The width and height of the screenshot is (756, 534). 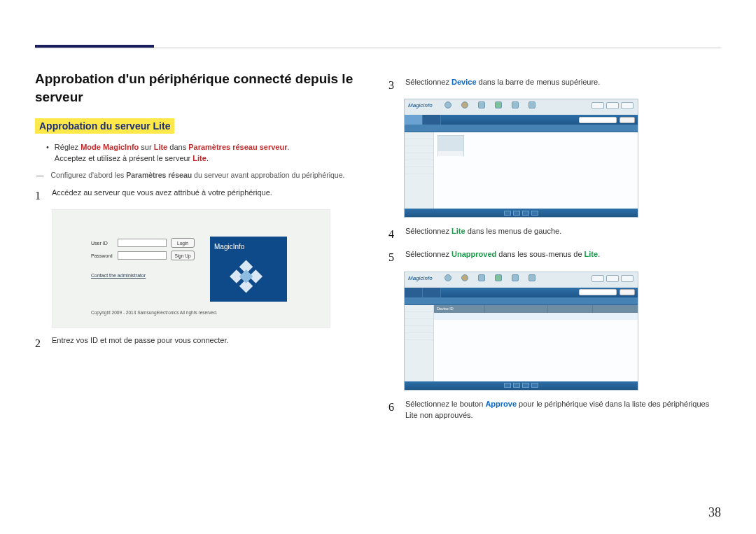 I want to click on userid-label: User ID, so click(x=104, y=244).